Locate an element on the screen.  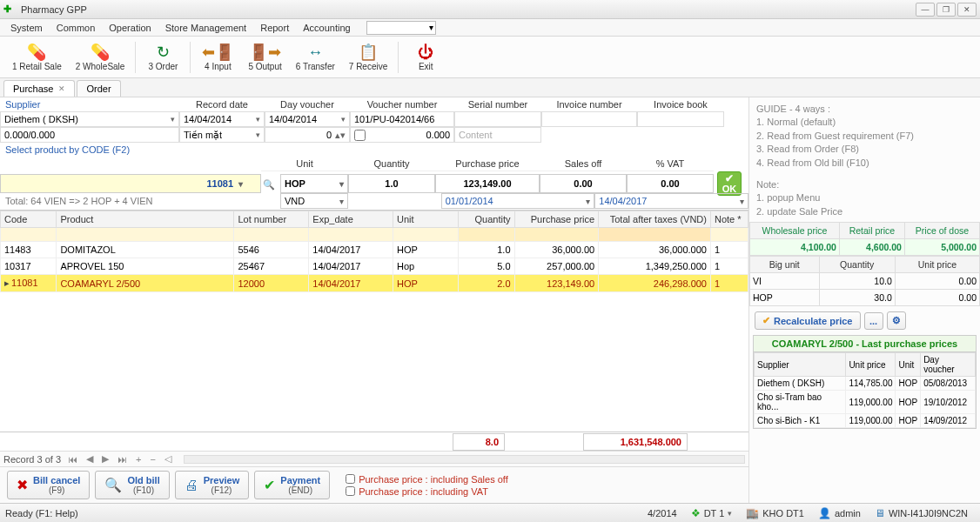
totals-row: 8.0 1,631,548.000 is located at coordinates (374, 441).